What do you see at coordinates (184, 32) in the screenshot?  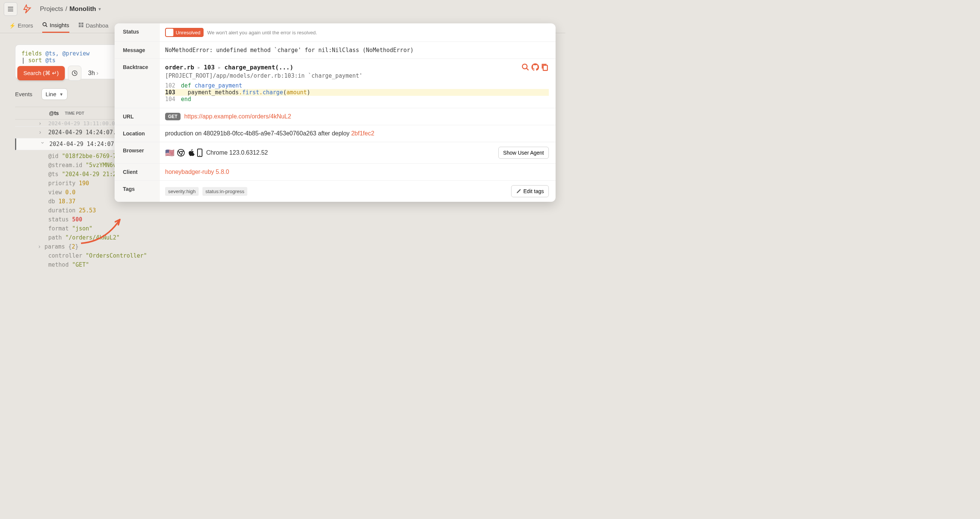 I see `status-toggle: Unresolved` at bounding box center [184, 32].